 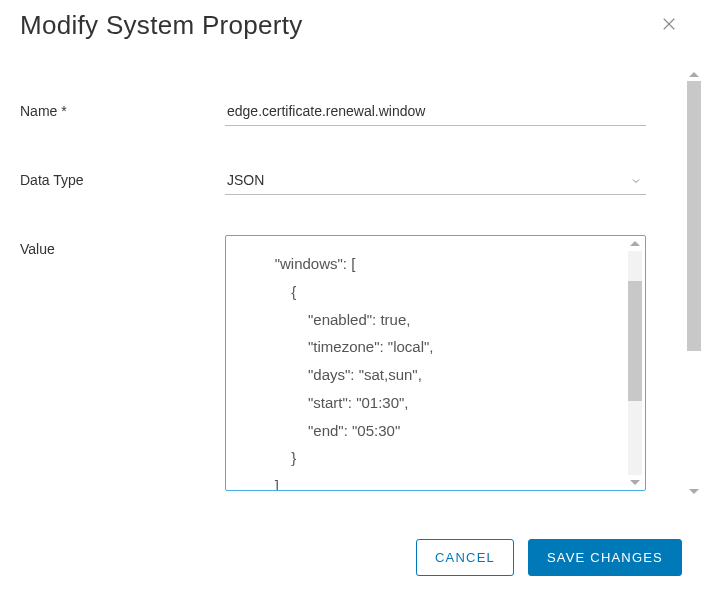 I want to click on value-label: Value, so click(x=122, y=246).